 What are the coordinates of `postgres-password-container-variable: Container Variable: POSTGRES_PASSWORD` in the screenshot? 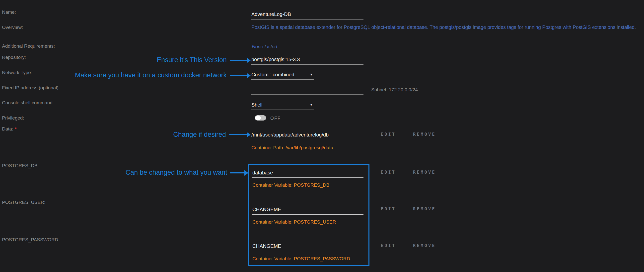 It's located at (301, 259).